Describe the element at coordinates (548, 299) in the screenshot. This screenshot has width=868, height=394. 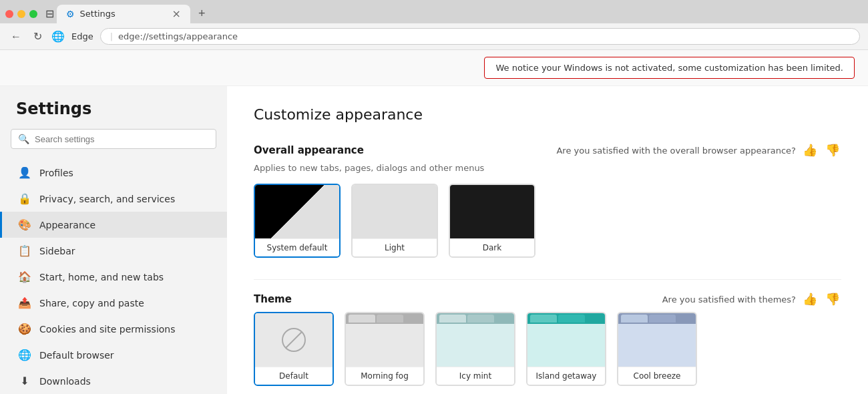
I see `theme-section-header: Theme Are you satisfied with themes? 👍 👎` at that location.